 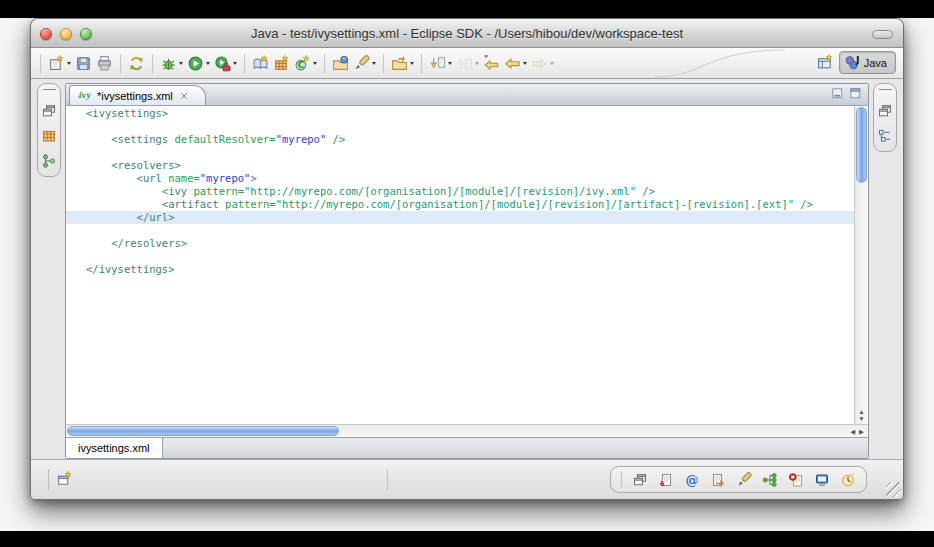 I want to click on svg-text: ivy, so click(x=85, y=95).